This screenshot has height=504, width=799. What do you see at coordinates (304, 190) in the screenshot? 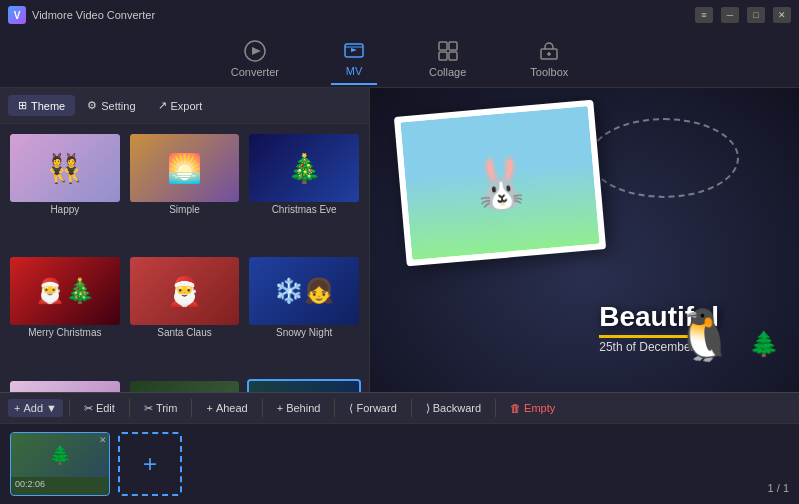
I see `theme-item-christmas-eve: 🎄 Christmas Eve` at bounding box center [304, 190].